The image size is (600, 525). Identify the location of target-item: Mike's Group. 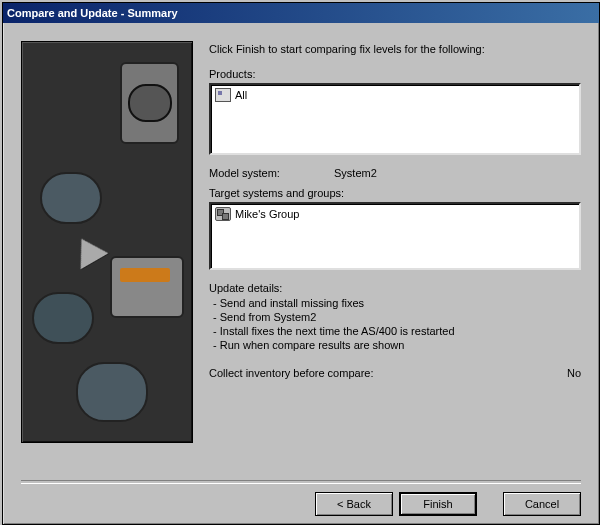
(395, 214).